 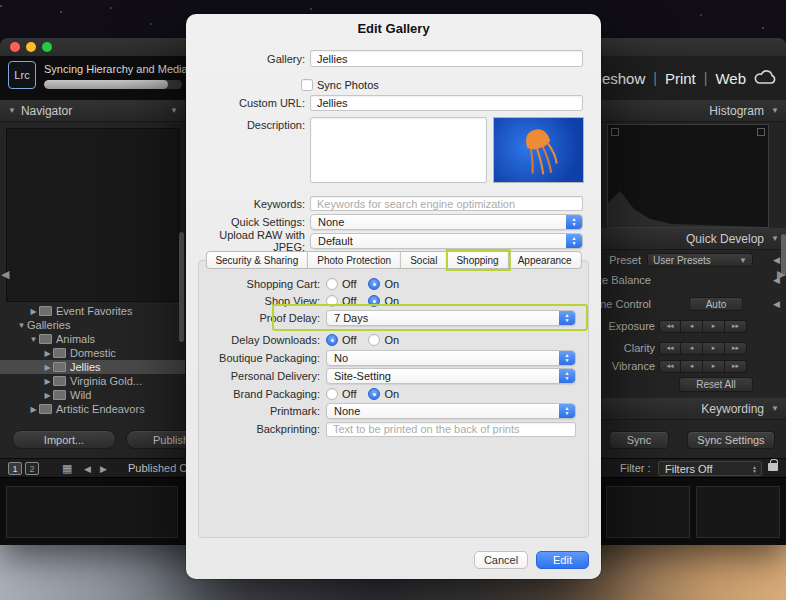 I want to click on collection-item-artistic-endeavors: ▶ Artistic Endeavors, so click(x=92, y=409).